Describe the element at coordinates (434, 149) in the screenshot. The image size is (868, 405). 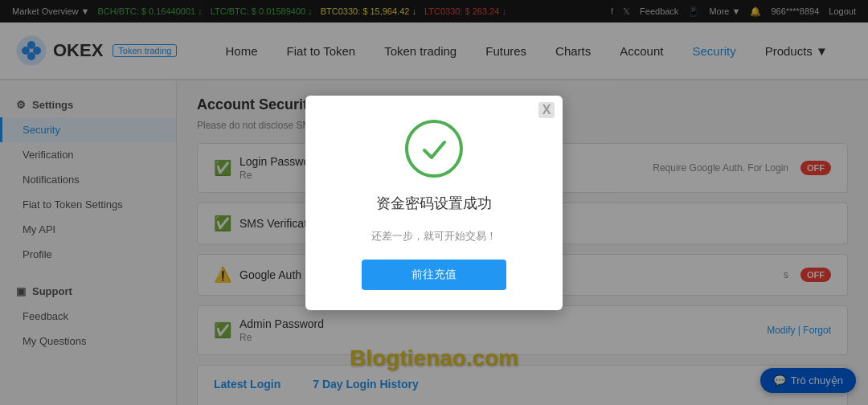
I see `checkmark-icon` at that location.